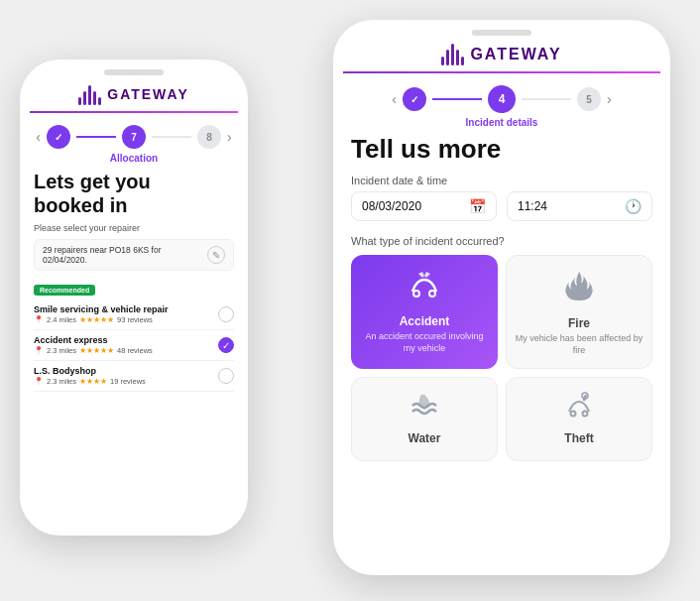 The height and width of the screenshot is (601, 700). I want to click on large-gateway-logo: GATEWAY, so click(502, 54).